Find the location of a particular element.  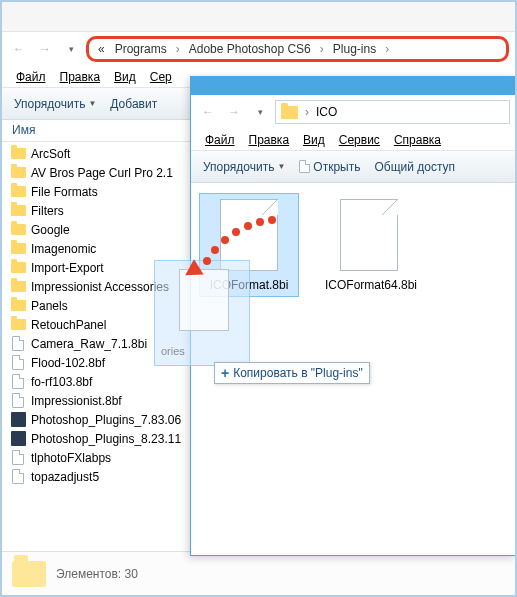

address-row: ← → ▾ › ICO is located at coordinates (354, 112).